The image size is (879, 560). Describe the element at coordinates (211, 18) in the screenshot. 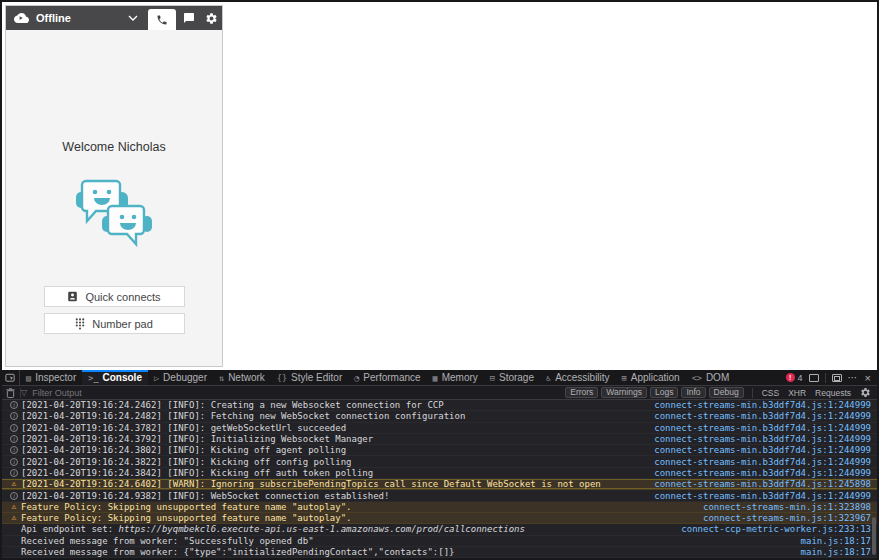

I see `ccp-settings-tab` at that location.